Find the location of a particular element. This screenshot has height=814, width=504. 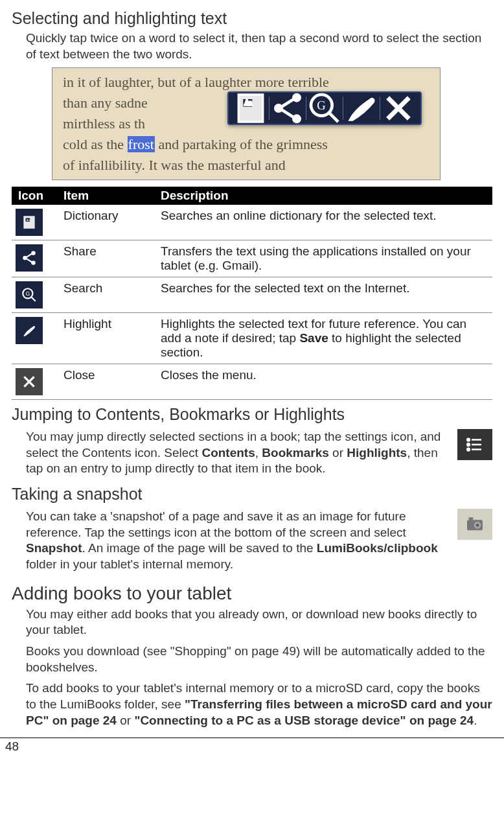

adding-p2: Books you download (see "Shopping" on pa… is located at coordinates (259, 660).